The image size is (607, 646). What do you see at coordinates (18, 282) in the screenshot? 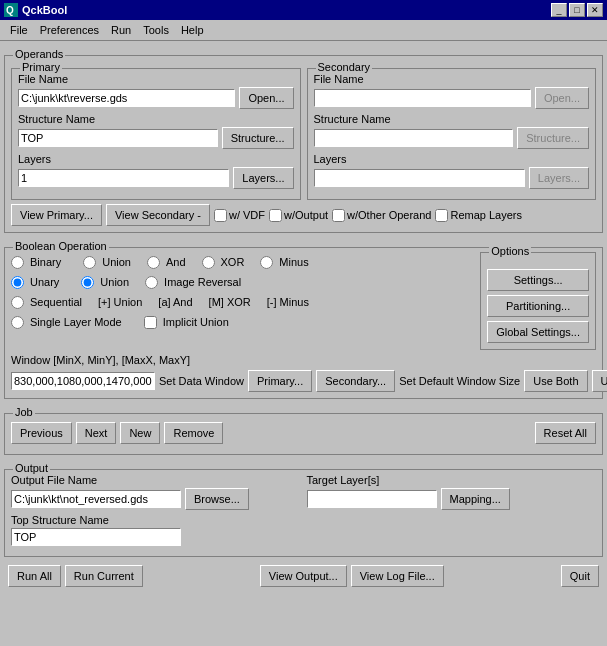
I see `unary-radio` at bounding box center [18, 282].